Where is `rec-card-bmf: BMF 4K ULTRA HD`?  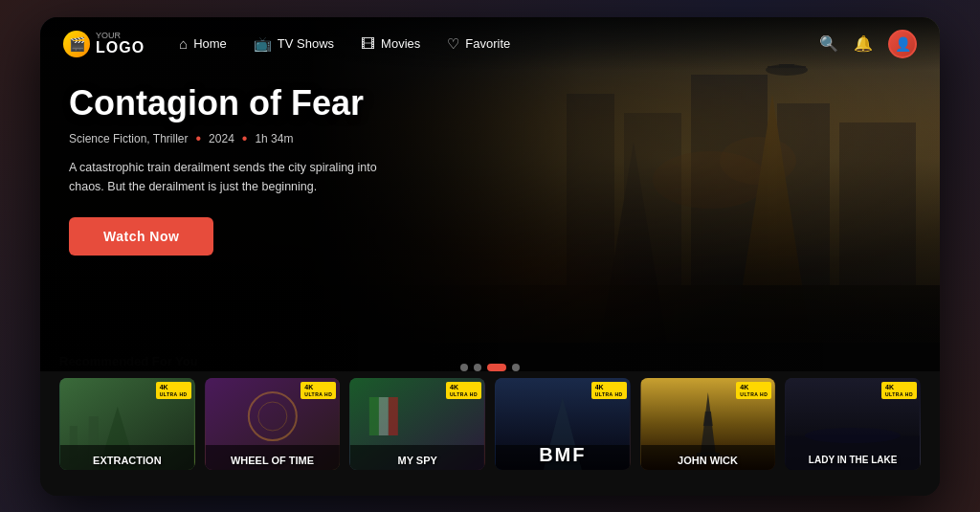
rec-card-bmf: BMF 4K ULTRA HD is located at coordinates (563, 424).